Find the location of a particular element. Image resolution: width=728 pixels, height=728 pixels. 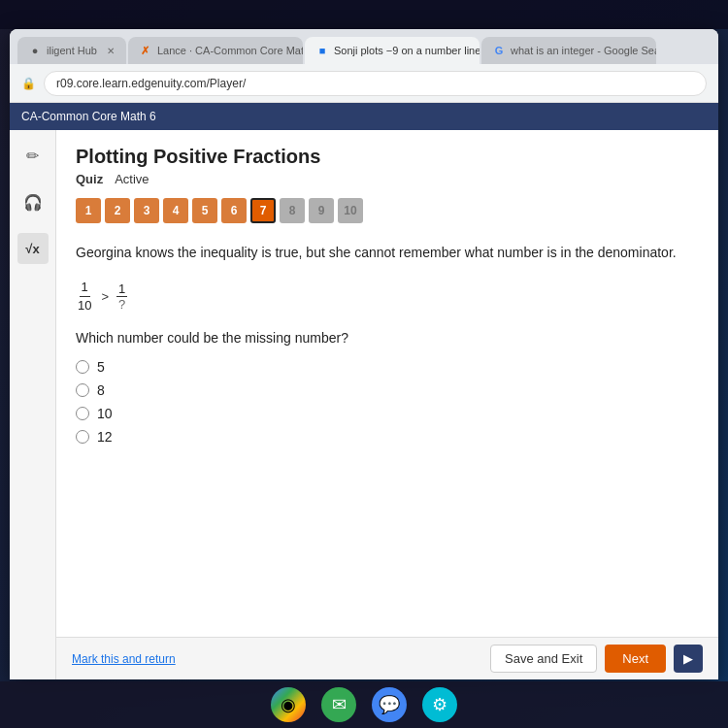

lesson-title: Plotting Positive Fractions is located at coordinates (387, 157).